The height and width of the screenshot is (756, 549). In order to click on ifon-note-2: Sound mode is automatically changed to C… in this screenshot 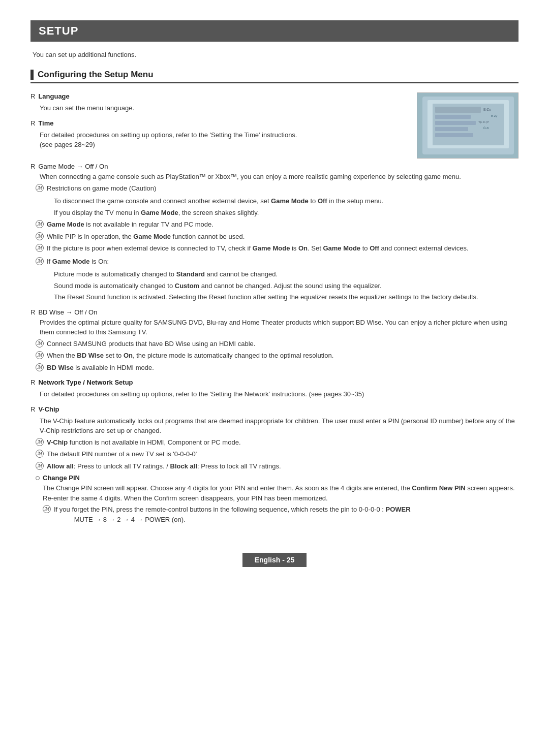, I will do `click(286, 286)`.